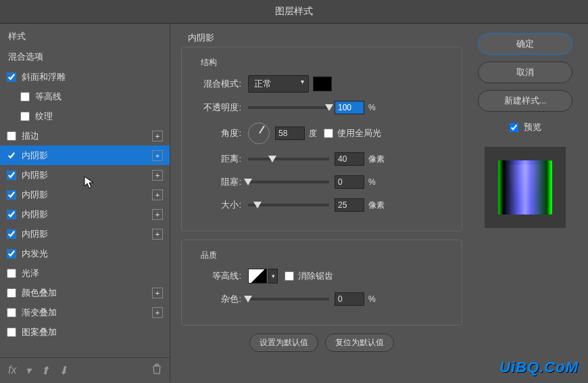 Image resolution: width=588 pixels, height=383 pixels. What do you see at coordinates (325, 38) in the screenshot?
I see `panel-title: 内阴影` at bounding box center [325, 38].